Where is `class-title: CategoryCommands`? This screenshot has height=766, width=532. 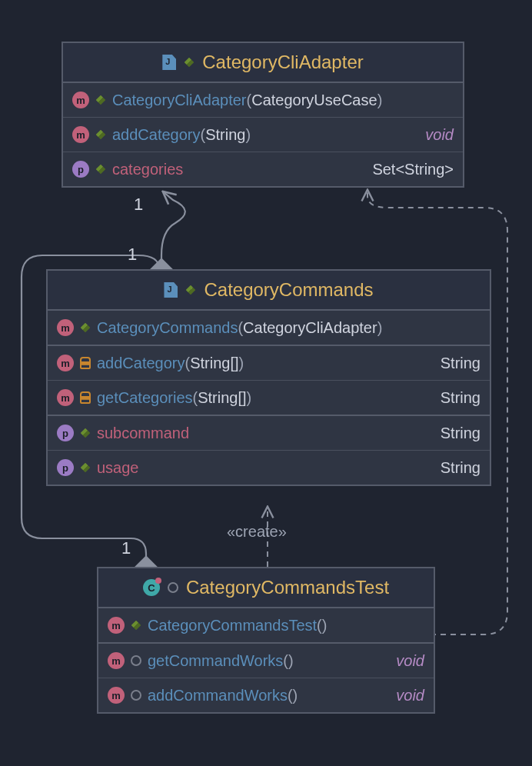 class-title: CategoryCommands is located at coordinates (269, 291).